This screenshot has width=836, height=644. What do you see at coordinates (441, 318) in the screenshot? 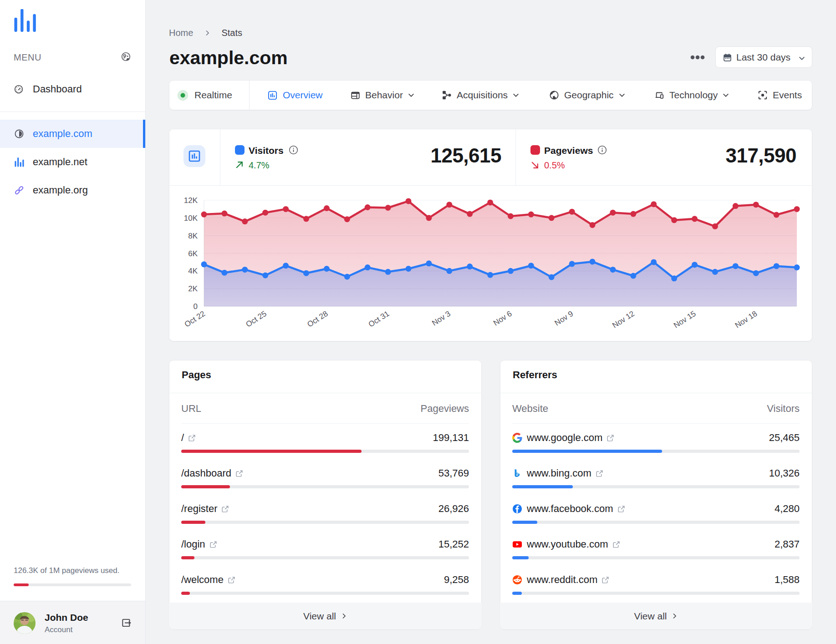
I see `svg-text: Nov 3` at bounding box center [441, 318].